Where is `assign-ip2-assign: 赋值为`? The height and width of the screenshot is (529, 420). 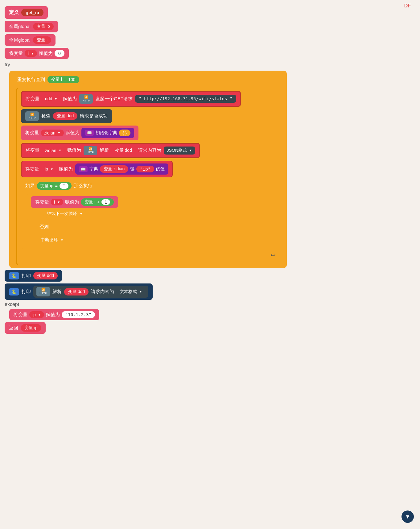
assign-ip2-assign: 赋值为 is located at coordinates (53, 315).